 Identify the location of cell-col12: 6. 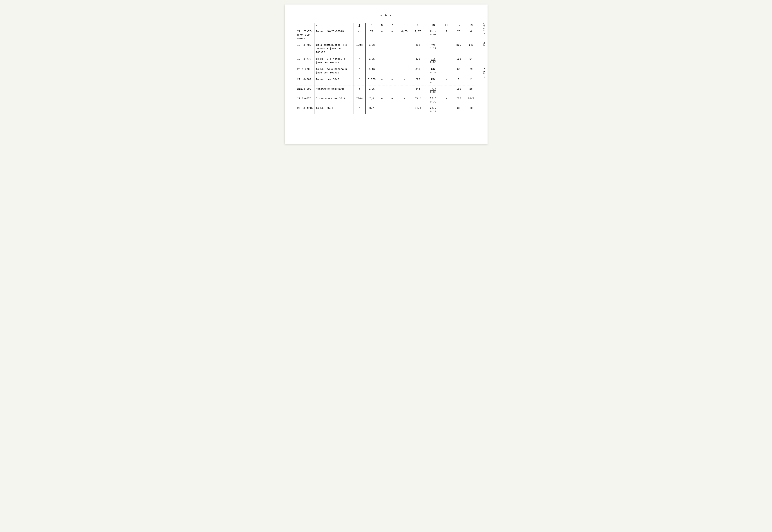
(471, 35).